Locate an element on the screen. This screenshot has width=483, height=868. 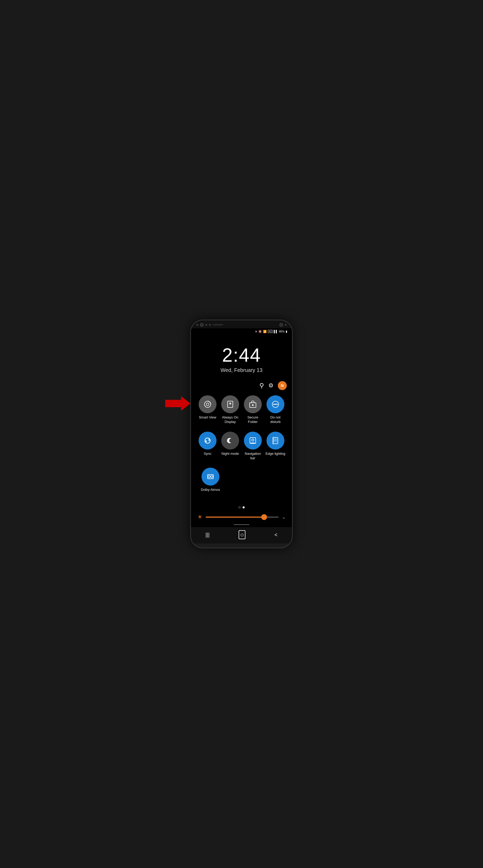
speaker-grille is located at coordinates (218, 325).